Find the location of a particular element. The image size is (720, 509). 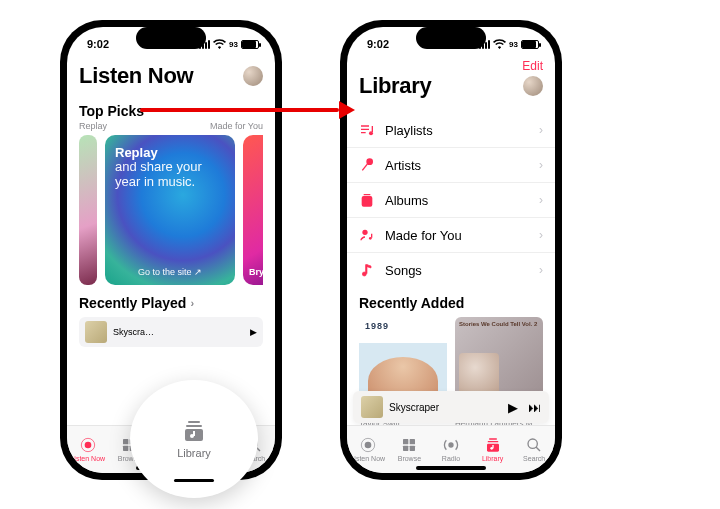

mfy-card-caption: Bryan W is located at coordinates (256, 272).